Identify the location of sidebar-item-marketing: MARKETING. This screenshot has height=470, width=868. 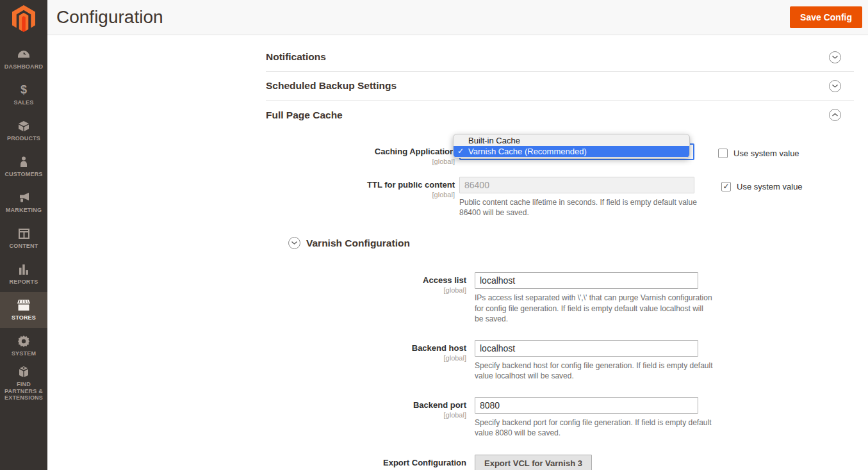
(24, 202).